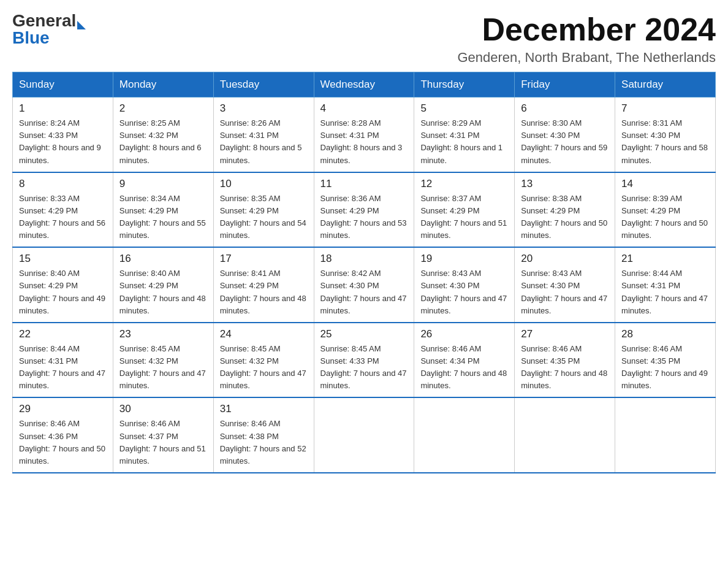  Describe the element at coordinates (665, 334) in the screenshot. I see `day-number: 28` at that location.